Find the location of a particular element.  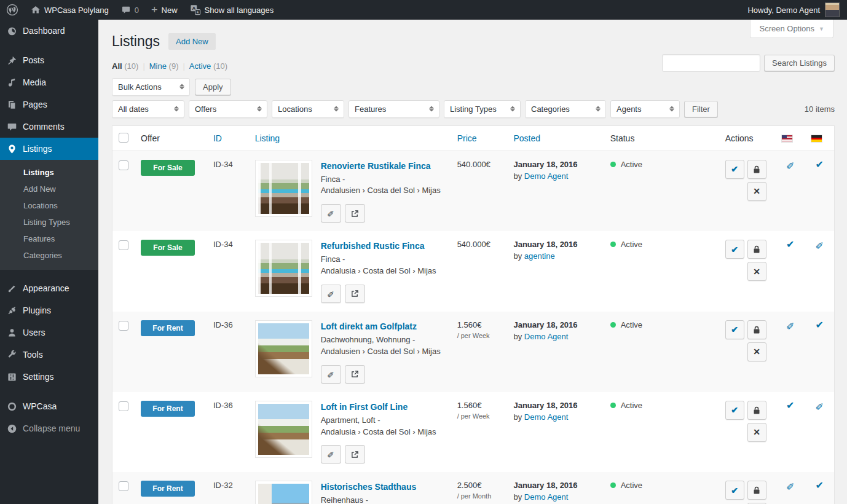

filter-features-select: Features is located at coordinates (394, 109).